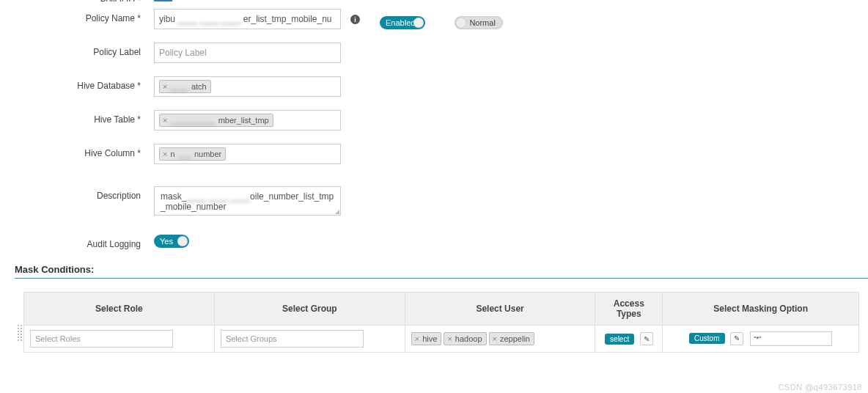 Image resolution: width=868 pixels, height=393 pixels. Describe the element at coordinates (248, 201) in the screenshot. I see `description-textarea: mask_____ ____ ____oile_number_list_tmp …` at that location.